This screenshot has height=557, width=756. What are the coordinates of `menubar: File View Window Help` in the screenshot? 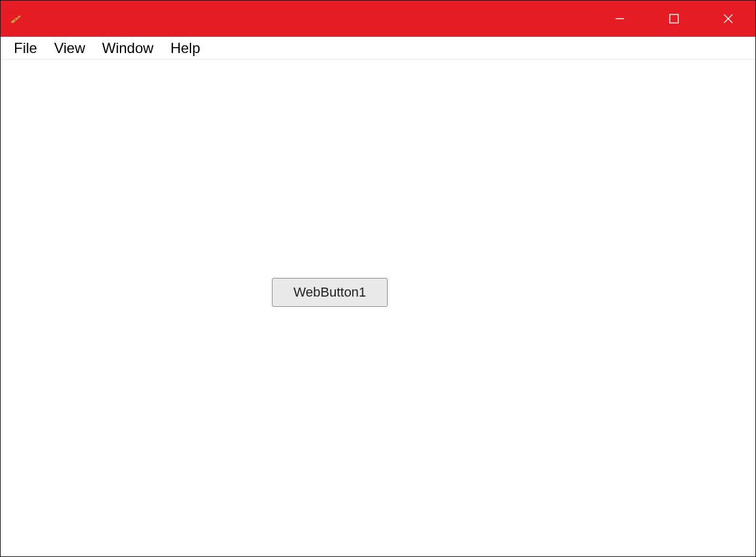 It's located at (378, 48).